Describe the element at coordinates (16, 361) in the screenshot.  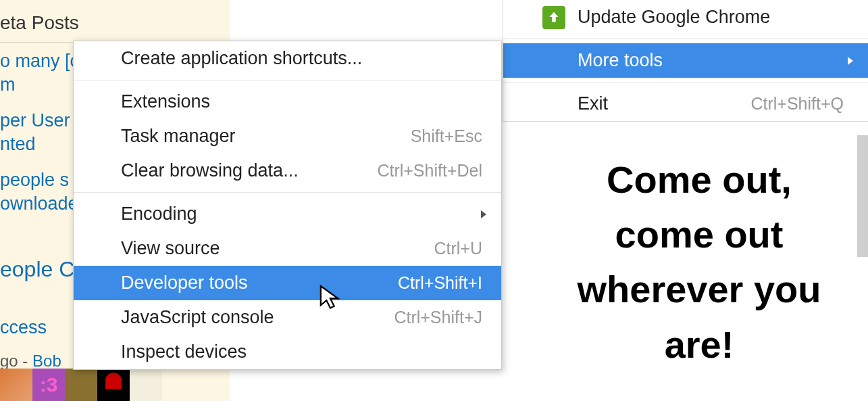
I see `recent-time: go -` at that location.